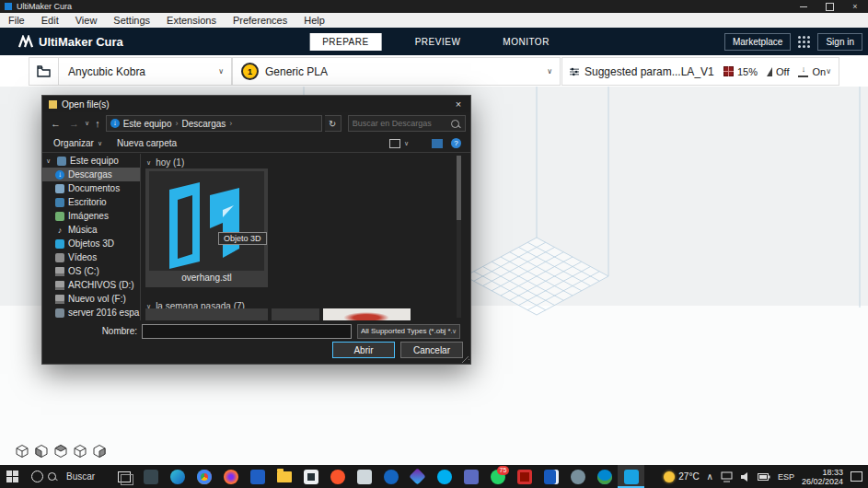 The width and height of the screenshot is (868, 488). Describe the element at coordinates (399, 144) in the screenshot. I see `view-mode-button: ∨` at that location.